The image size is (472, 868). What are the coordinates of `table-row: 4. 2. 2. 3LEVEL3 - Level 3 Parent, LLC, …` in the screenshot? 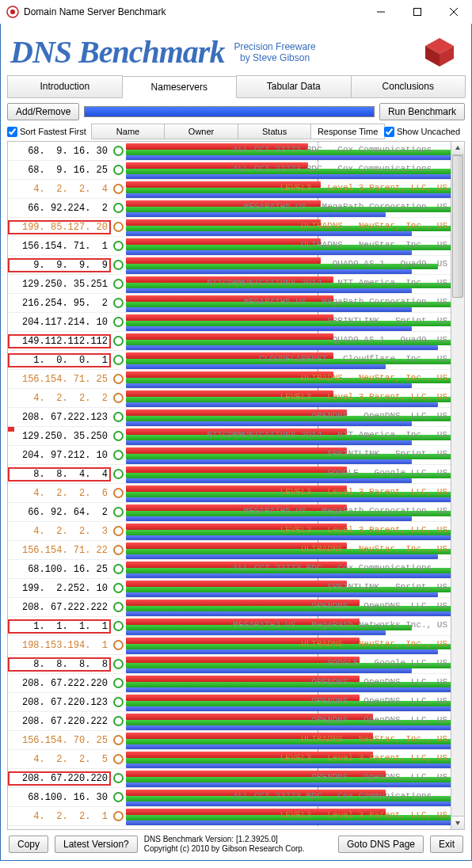 It's located at (230, 531).